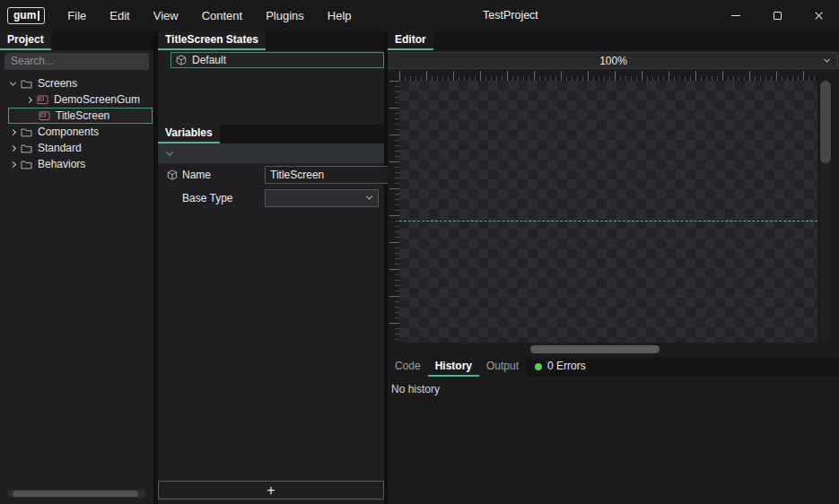 Image resolution: width=839 pixels, height=504 pixels. Describe the element at coordinates (271, 41) in the screenshot. I see `states-tabstrip: TitleScreen States` at that location.